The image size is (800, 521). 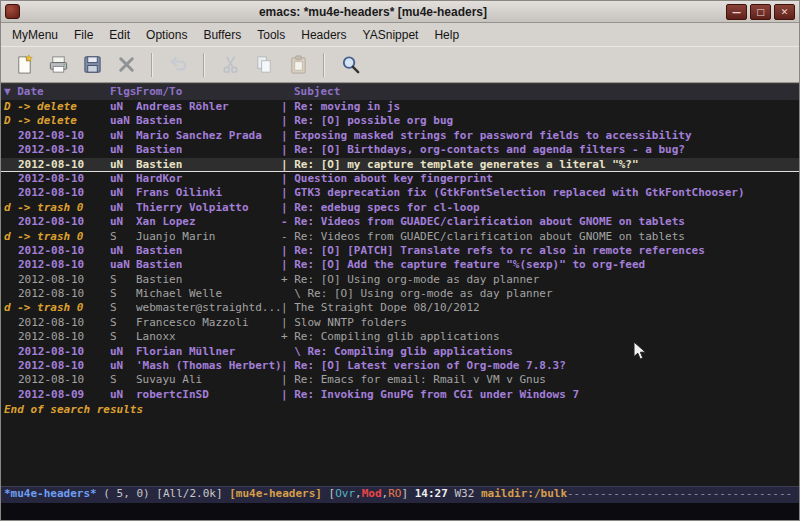 What do you see at coordinates (92, 65) in the screenshot?
I see `save-button` at bounding box center [92, 65].